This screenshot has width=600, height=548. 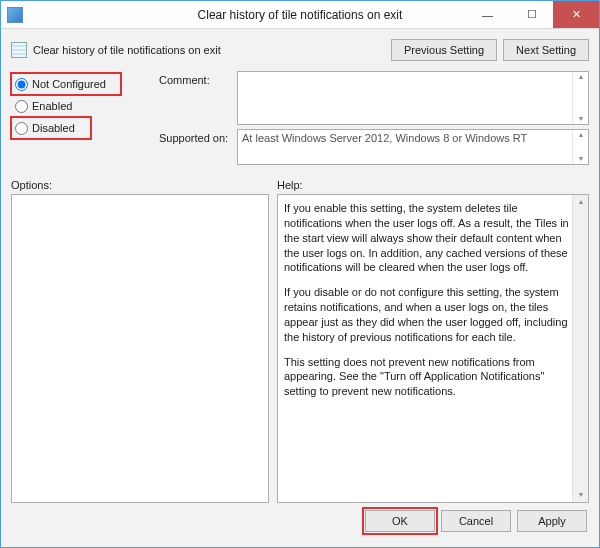 What do you see at coordinates (19, 50) in the screenshot?
I see `policy-icon` at bounding box center [19, 50].